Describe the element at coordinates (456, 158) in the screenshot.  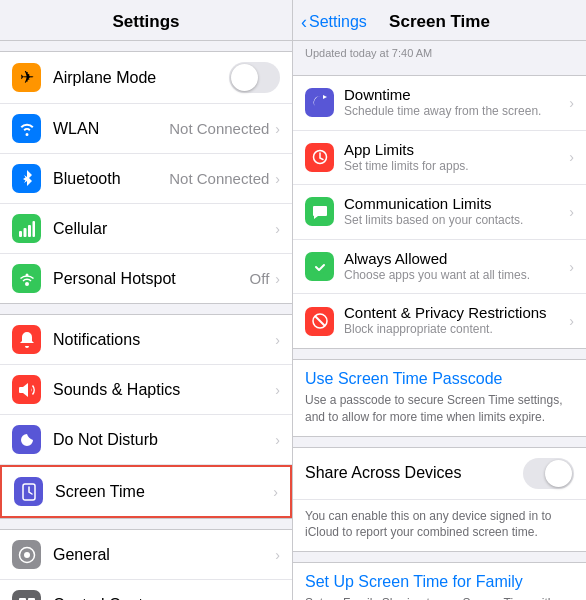
I see `applimits-content: App Limits Set time limits for apps.` at that location.